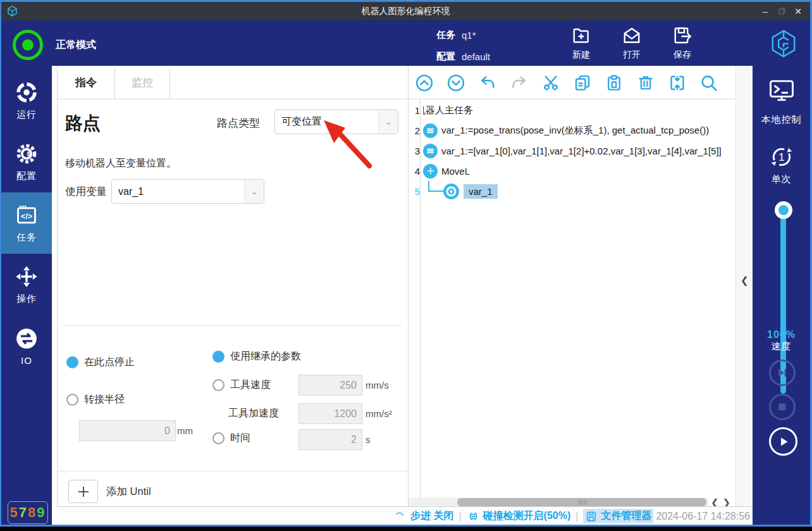 The height and width of the screenshot is (531, 812). I want to click on tab-separator, so click(115, 84).